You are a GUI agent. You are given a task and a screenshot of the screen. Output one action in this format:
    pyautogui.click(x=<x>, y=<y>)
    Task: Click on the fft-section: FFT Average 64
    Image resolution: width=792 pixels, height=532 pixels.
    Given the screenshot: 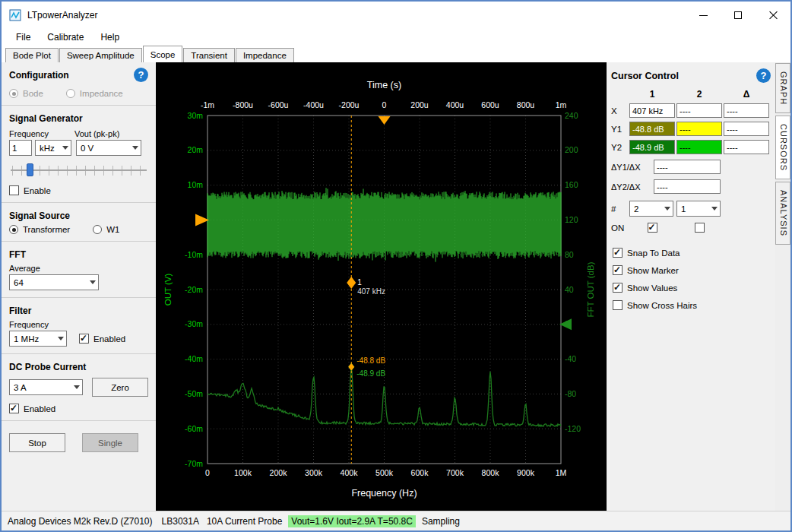 What is the action you would take?
    pyautogui.click(x=79, y=270)
    